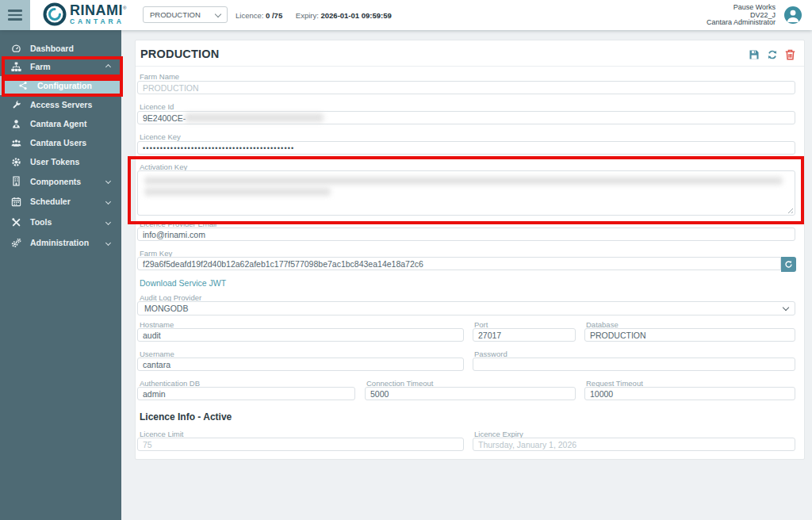  Describe the element at coordinates (16, 67) in the screenshot. I see `sitemap-icon` at that location.